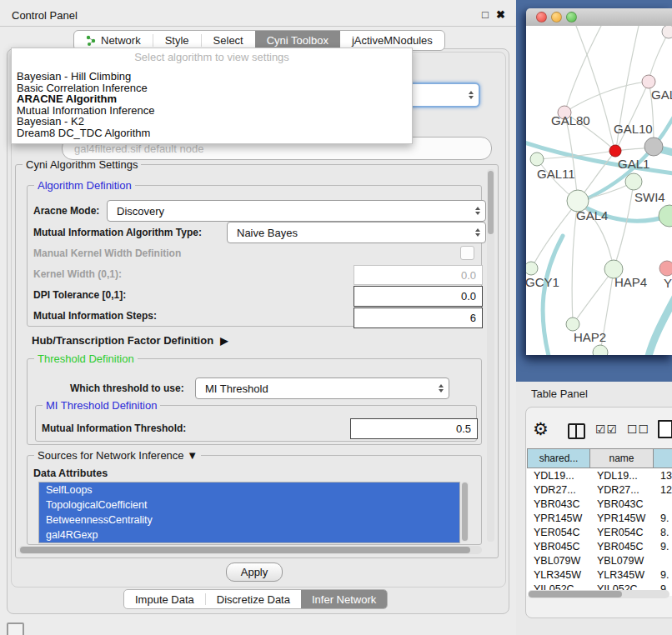 The height and width of the screenshot is (635, 672). Describe the element at coordinates (599, 575) in the screenshot. I see `table-row: YLR345WYLR345W9.` at that location.